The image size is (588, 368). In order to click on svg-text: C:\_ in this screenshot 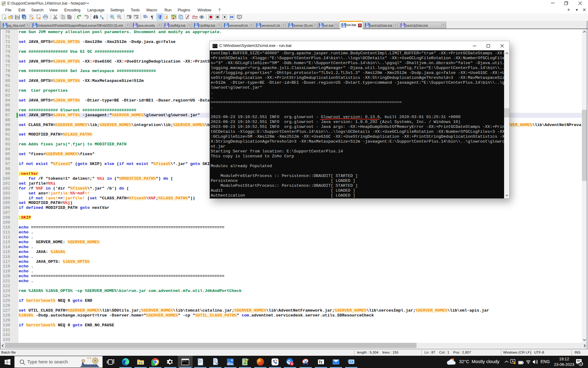, I will do `click(185, 362)`.